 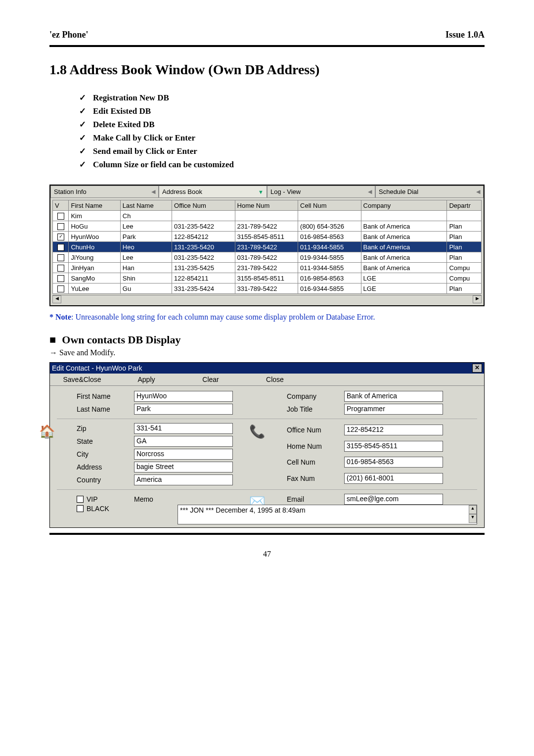 I want to click on country-field: America, so click(x=183, y=480).